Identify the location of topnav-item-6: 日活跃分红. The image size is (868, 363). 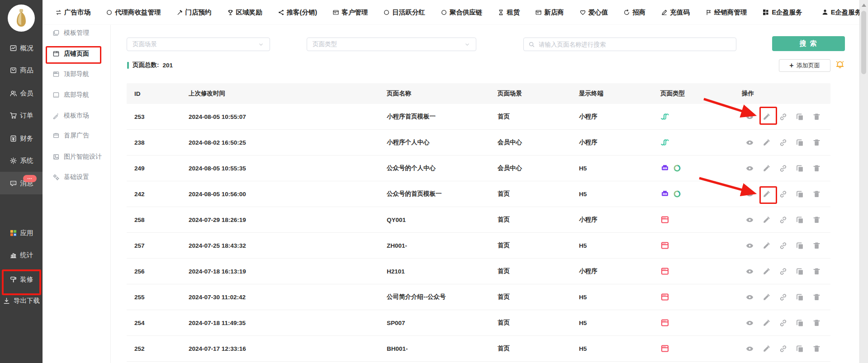
(404, 13).